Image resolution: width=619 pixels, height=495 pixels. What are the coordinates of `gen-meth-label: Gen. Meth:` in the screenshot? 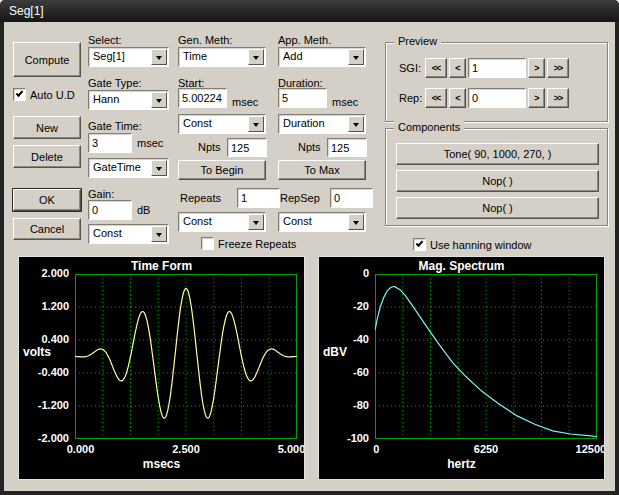 It's located at (205, 40).